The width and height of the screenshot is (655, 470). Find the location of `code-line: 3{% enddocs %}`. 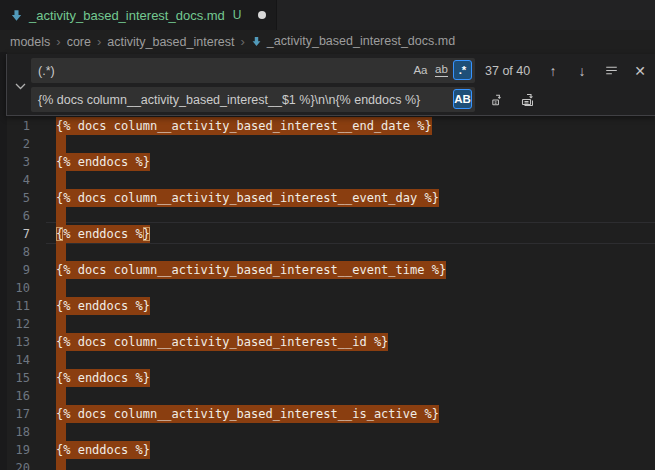

code-line: 3{% enddocs %} is located at coordinates (328, 162).